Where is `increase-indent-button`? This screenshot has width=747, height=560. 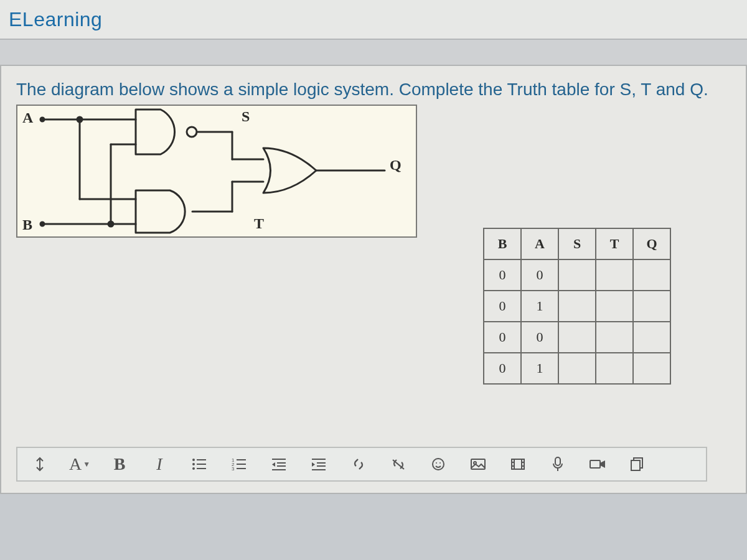 increase-indent-button is located at coordinates (319, 464).